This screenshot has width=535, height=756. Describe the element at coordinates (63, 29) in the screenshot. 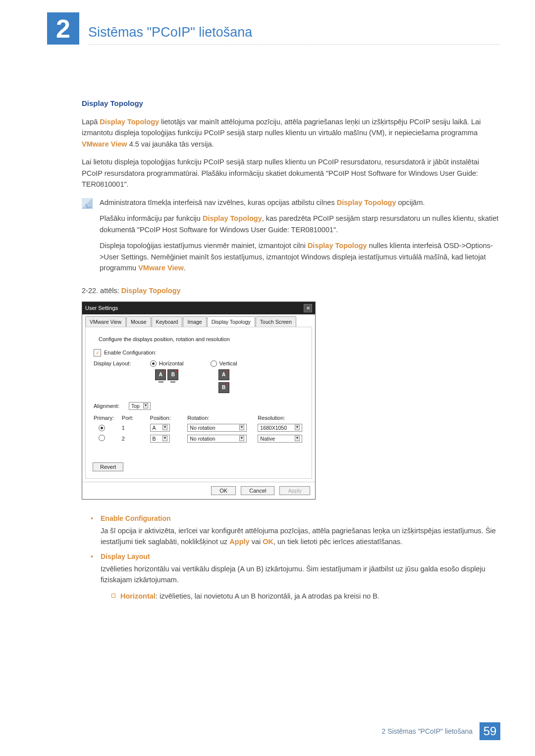

I see `chapter-number-badge: 2` at that location.